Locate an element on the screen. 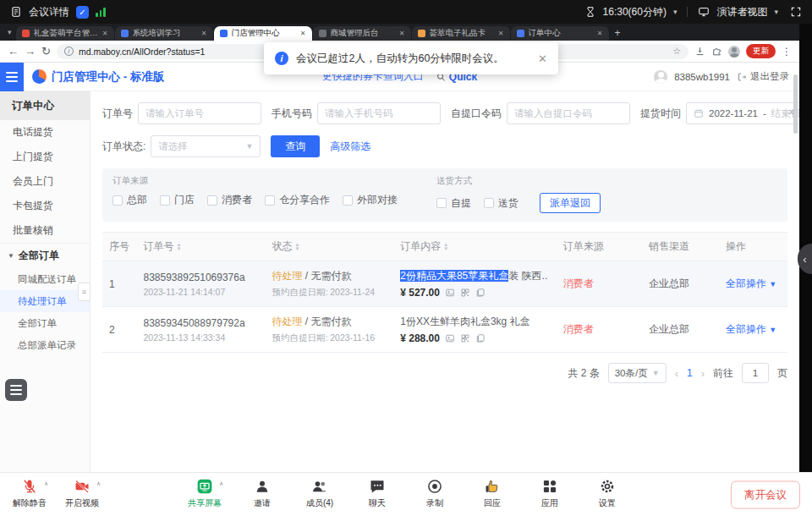 Image resolution: width=812 pixels, height=516 pixels. browser-tab: 系统培训学习✕ is located at coordinates (164, 34).